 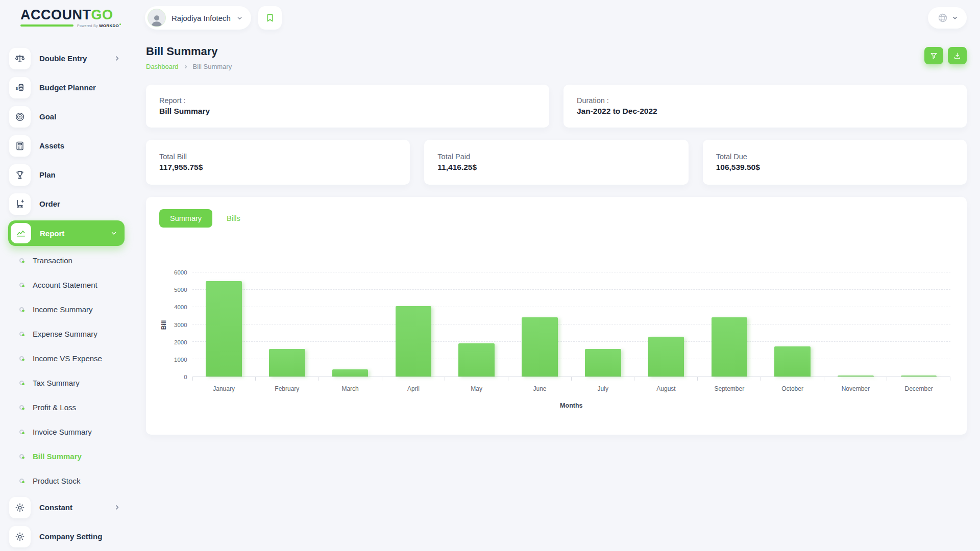 What do you see at coordinates (835, 162) in the screenshot?
I see `total-due-card: Total Due 106,539.50$` at bounding box center [835, 162].